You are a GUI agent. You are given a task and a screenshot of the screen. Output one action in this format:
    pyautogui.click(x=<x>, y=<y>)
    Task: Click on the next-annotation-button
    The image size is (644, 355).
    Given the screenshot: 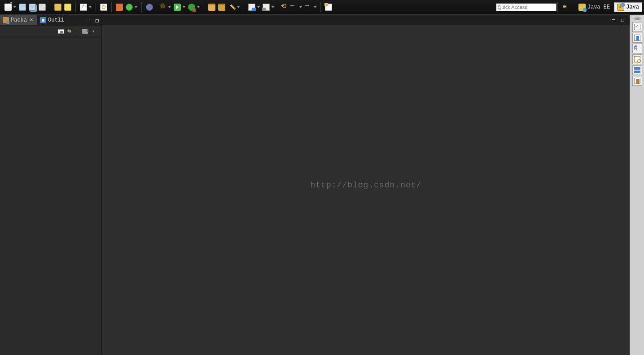 What is the action you would take?
    pyautogui.click(x=254, y=7)
    